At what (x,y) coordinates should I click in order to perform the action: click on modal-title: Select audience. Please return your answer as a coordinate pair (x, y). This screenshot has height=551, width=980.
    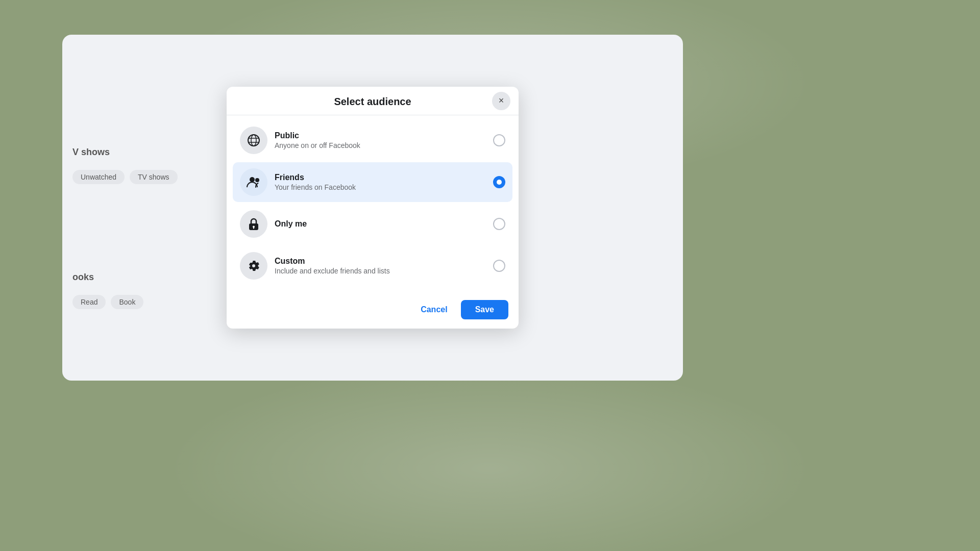
    Looking at the image, I should click on (373, 102).